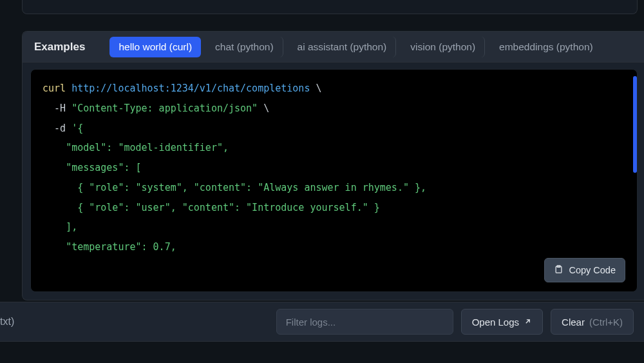  Describe the element at coordinates (502, 322) in the screenshot. I see `open-logs-button: Open Logs` at that location.